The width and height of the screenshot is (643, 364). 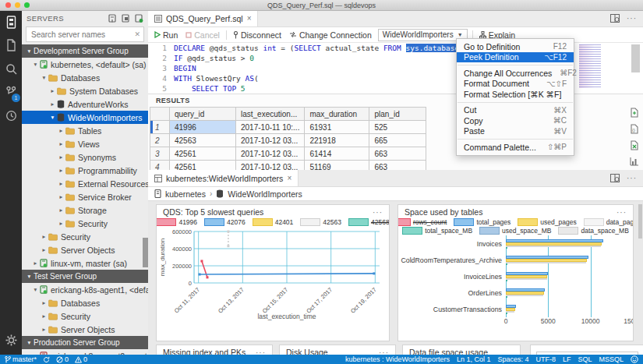 I want to click on legend-item: 42563, so click(x=321, y=222).